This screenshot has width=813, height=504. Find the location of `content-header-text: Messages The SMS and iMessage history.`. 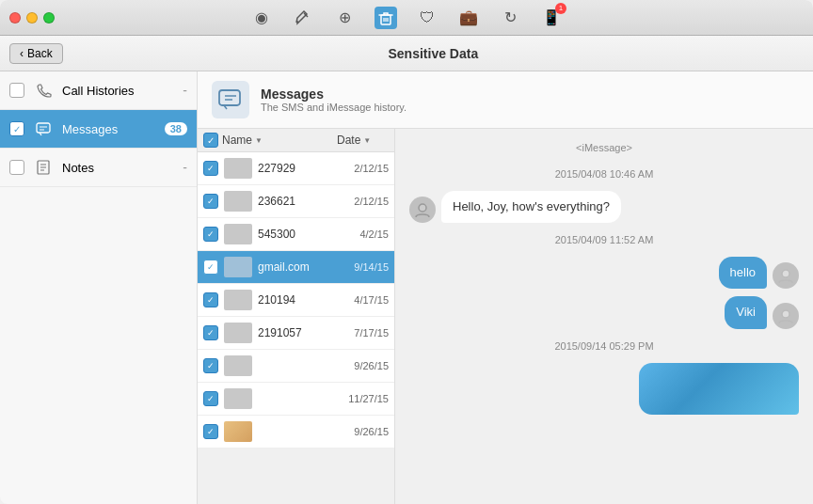

content-header-text: Messages The SMS and iMessage history. is located at coordinates (333, 100).